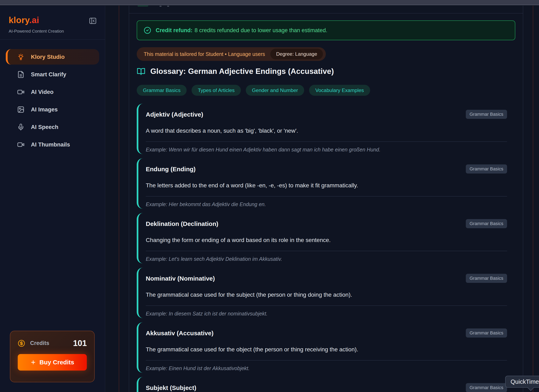  What do you see at coordinates (326, 90) in the screenshot?
I see `topic-tags: Grammar Basics Types of Articles Gender …` at bounding box center [326, 90].